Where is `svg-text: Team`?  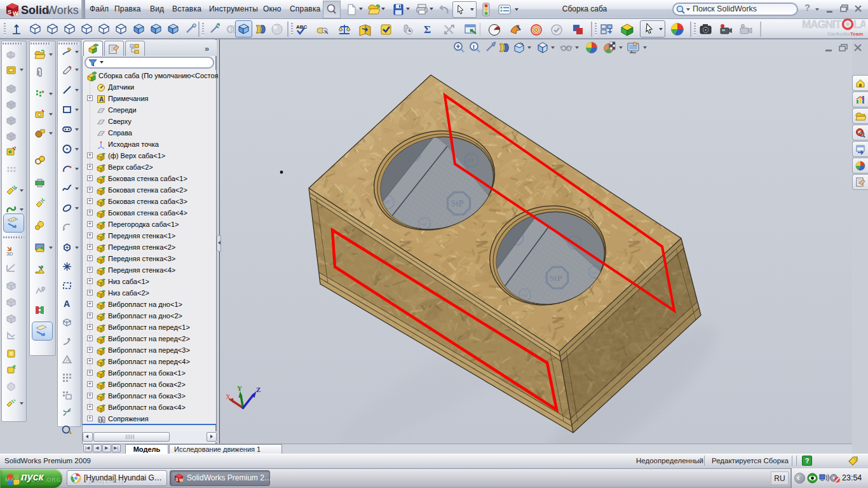
svg-text: Team is located at coordinates (857, 34).